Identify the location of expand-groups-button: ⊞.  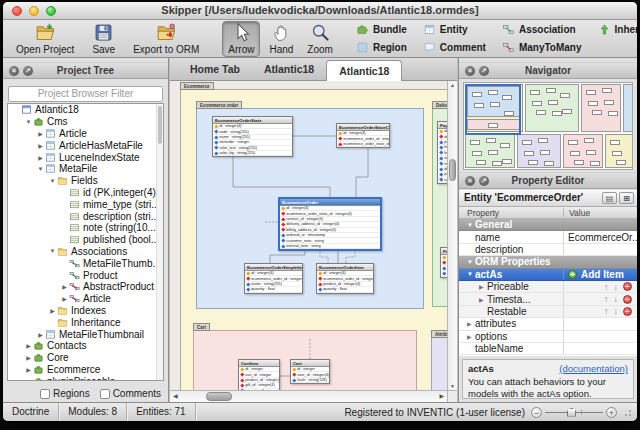
(626, 198).